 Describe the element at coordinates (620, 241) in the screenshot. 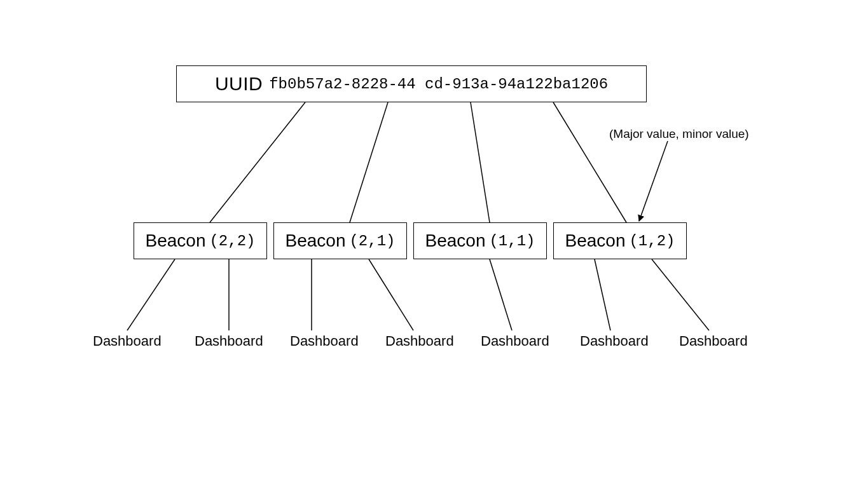

I see `beacon-box-4: Beacon (1,2)` at that location.